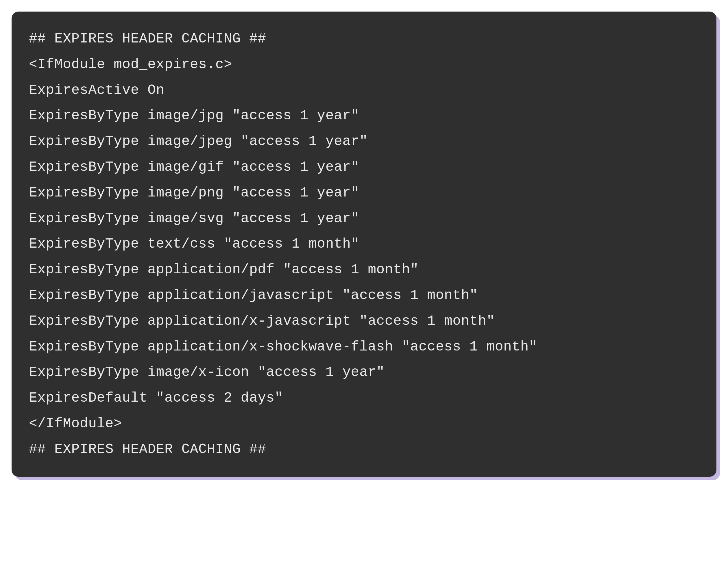 The width and height of the screenshot is (728, 588). I want to click on code-line: ExpiresByType image/png "access 1 year", so click(364, 193).